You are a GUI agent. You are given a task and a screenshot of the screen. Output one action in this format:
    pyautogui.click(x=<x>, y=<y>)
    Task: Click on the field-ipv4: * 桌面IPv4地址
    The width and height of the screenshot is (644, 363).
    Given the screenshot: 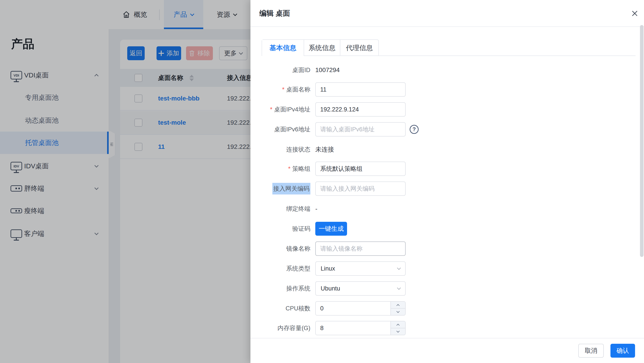 What is the action you would take?
    pyautogui.click(x=384, y=110)
    